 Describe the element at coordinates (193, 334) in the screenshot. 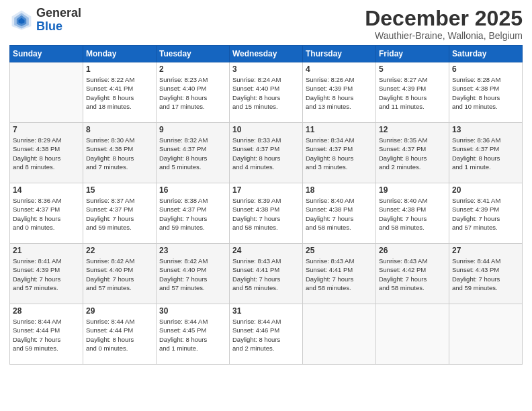

I see `day-info: Sunrise: 8:44 AMSunset: 4:45 PMDaylight:…` at that location.